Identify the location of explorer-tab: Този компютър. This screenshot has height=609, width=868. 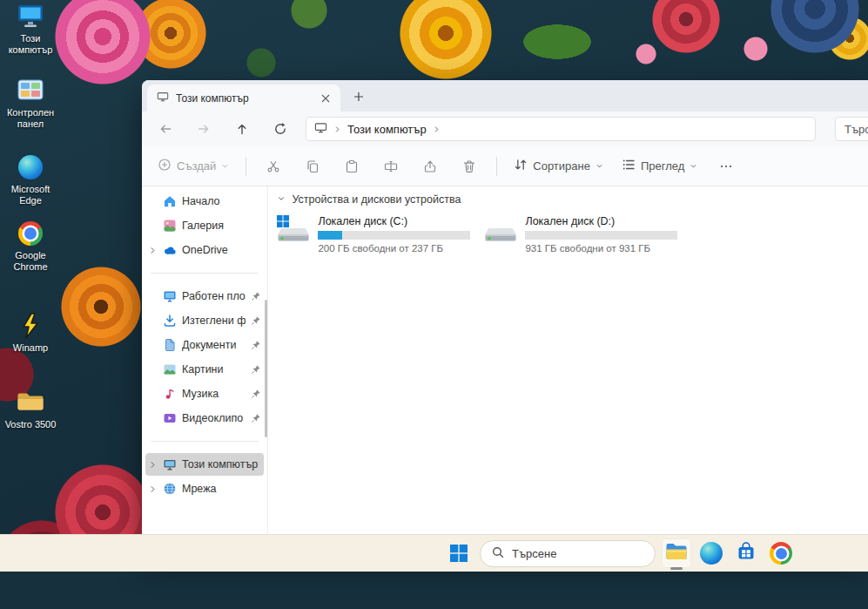
(244, 98).